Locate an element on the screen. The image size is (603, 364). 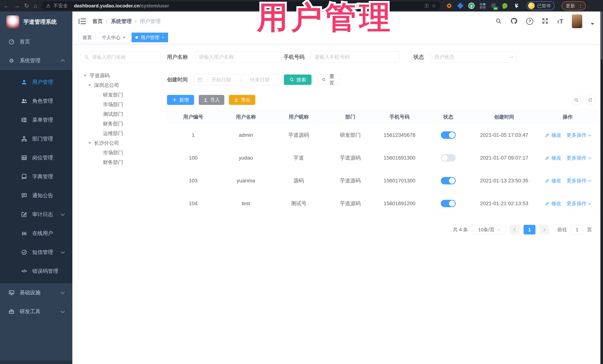
sidebar-item-dicts: 字典管理 is located at coordinates (36, 176).